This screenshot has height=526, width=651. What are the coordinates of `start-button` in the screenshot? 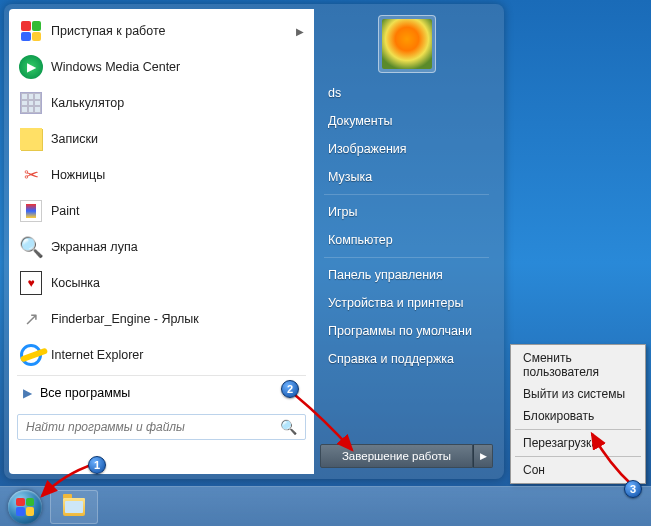 It's located at (25, 507).